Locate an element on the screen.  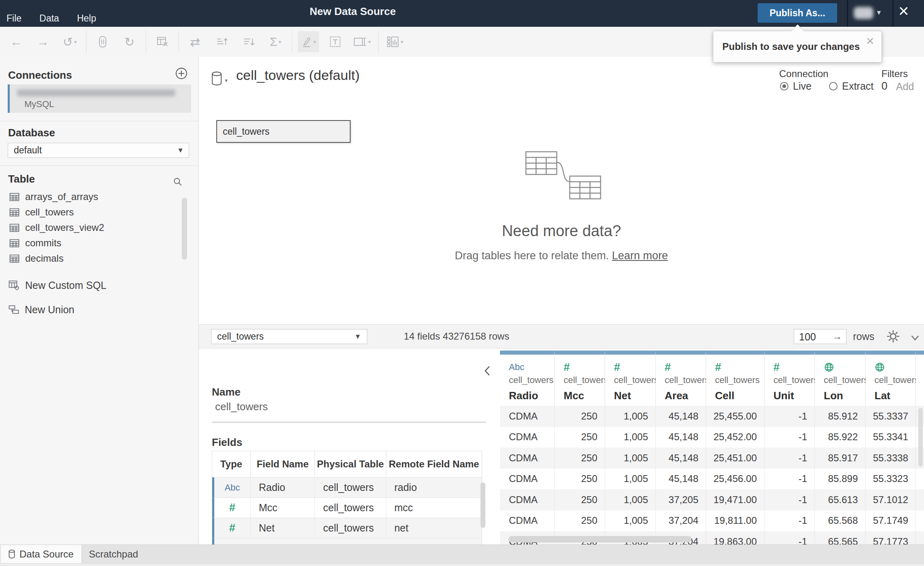
grid-cell: 25,451.00 is located at coordinates (735, 458).